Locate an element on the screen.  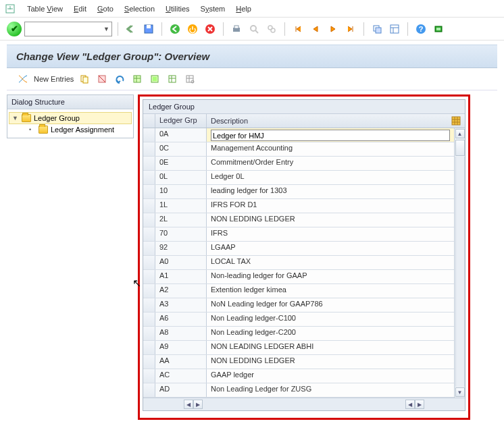
prev-page-button is located at coordinates (316, 29).